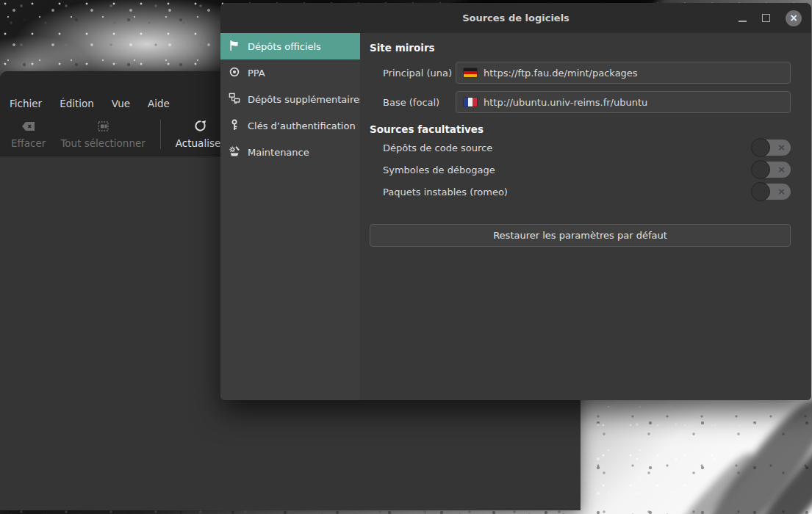 The height and width of the screenshot is (514, 812). I want to click on france-flag-icon, so click(470, 102).